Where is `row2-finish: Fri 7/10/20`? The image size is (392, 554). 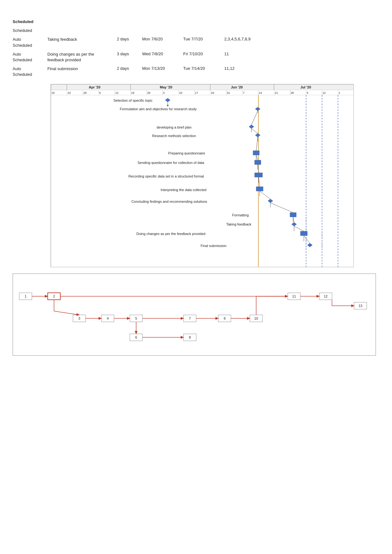 row2-finish: Fri 7/10/20 is located at coordinates (204, 54).